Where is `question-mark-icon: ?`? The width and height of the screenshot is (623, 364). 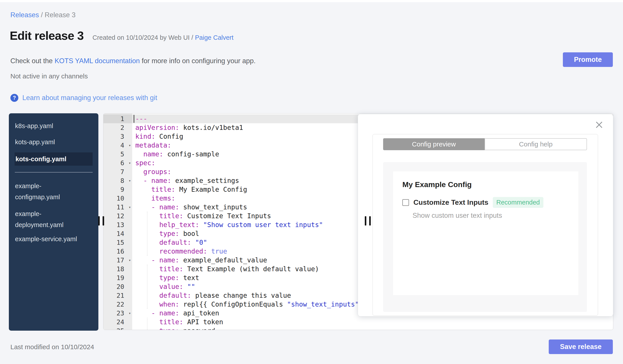
question-mark-icon: ? is located at coordinates (14, 98).